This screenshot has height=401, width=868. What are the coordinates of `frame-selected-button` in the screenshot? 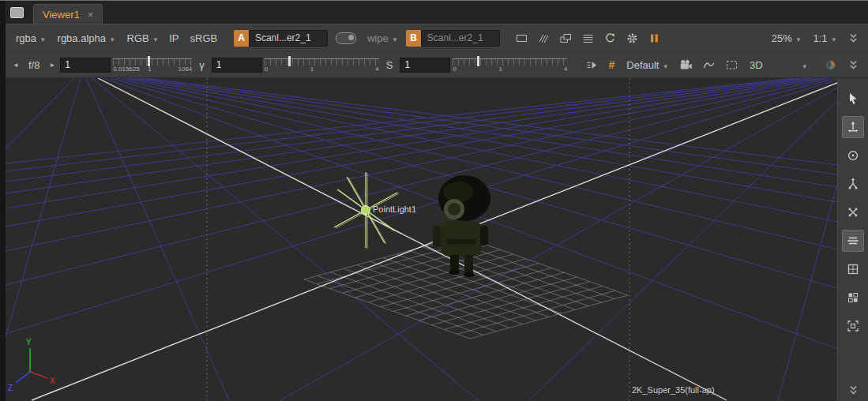 It's located at (853, 326).